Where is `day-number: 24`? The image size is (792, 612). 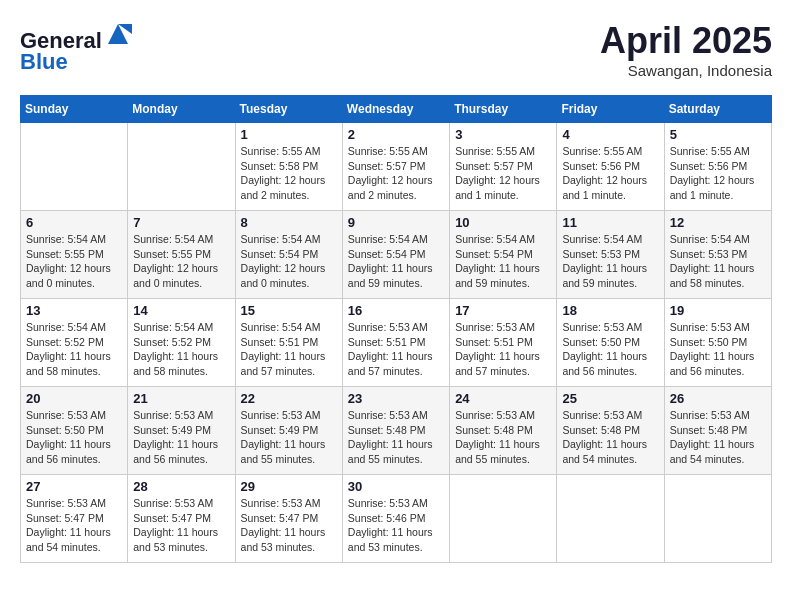 day-number: 24 is located at coordinates (503, 398).